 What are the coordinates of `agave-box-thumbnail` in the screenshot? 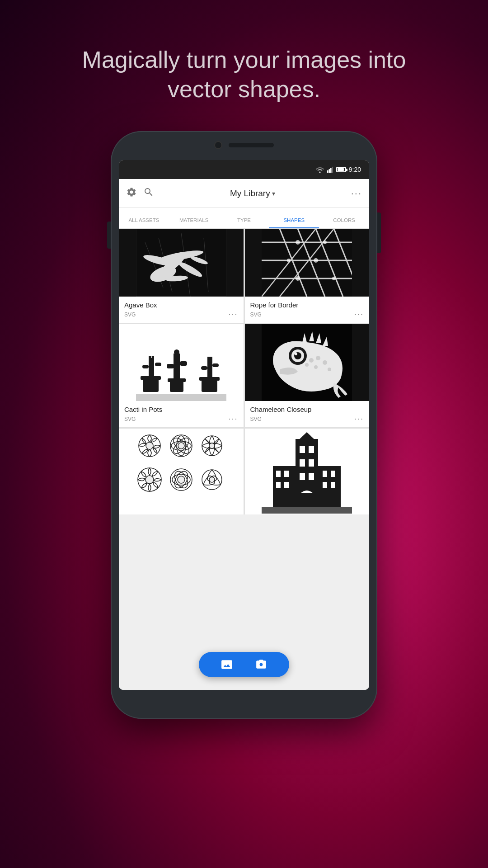 It's located at (181, 263).